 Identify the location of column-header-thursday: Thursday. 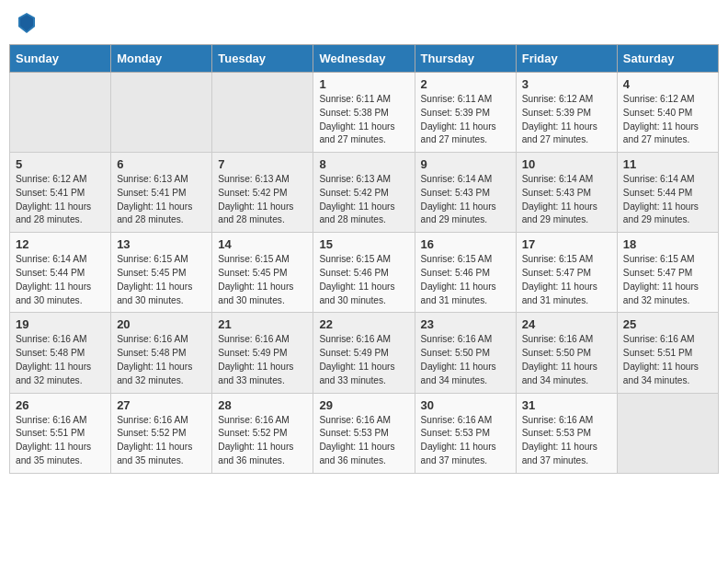
(465, 59).